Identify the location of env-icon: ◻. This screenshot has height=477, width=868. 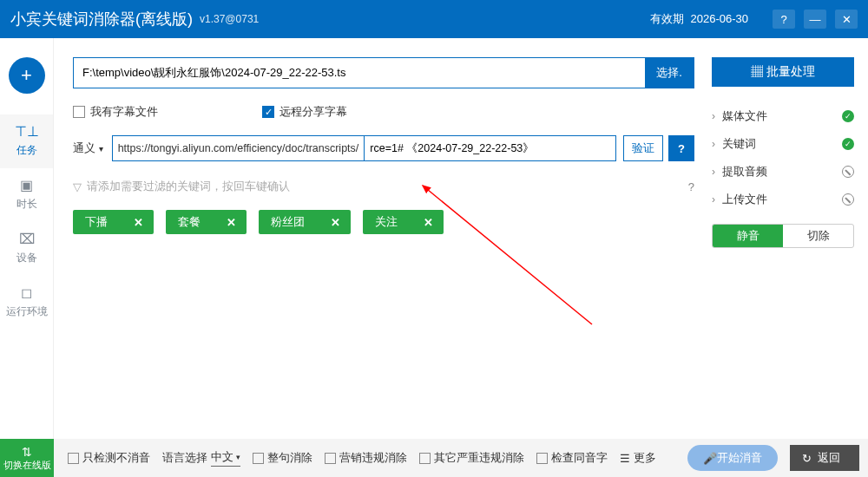
(26, 293).